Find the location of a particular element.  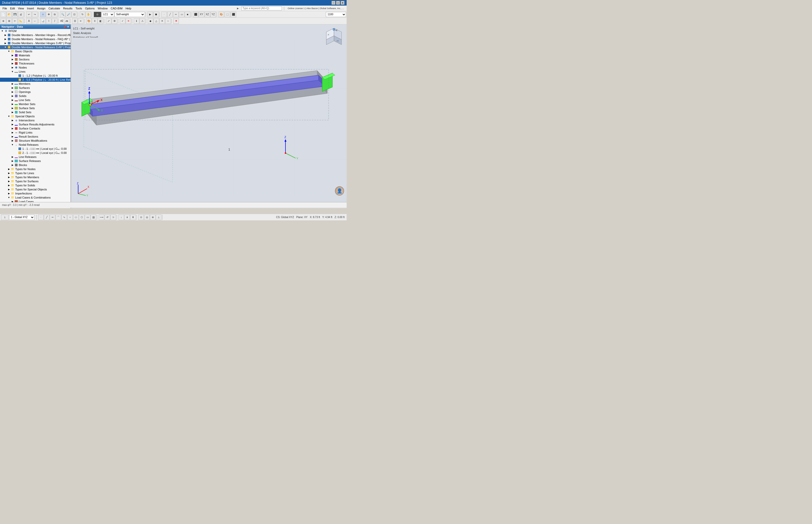

surf-load-btn: ⬇ is located at coordinates (133, 217).